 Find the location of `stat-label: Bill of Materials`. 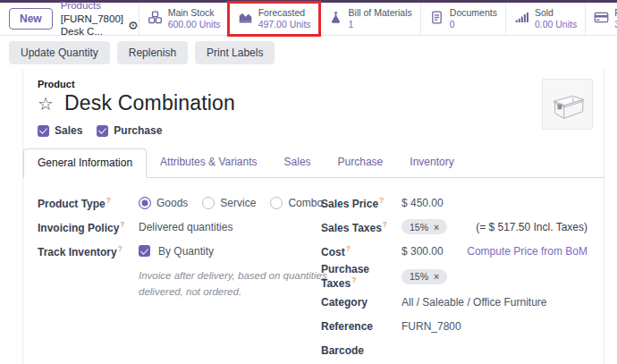

stat-label: Bill of Materials is located at coordinates (381, 13).